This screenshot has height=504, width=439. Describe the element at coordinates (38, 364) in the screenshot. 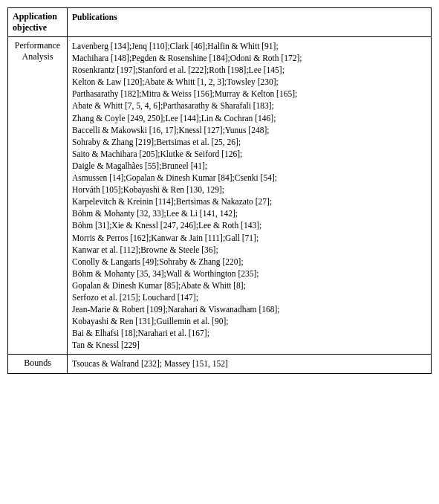

I see `category-bounds: Bounds` at that location.